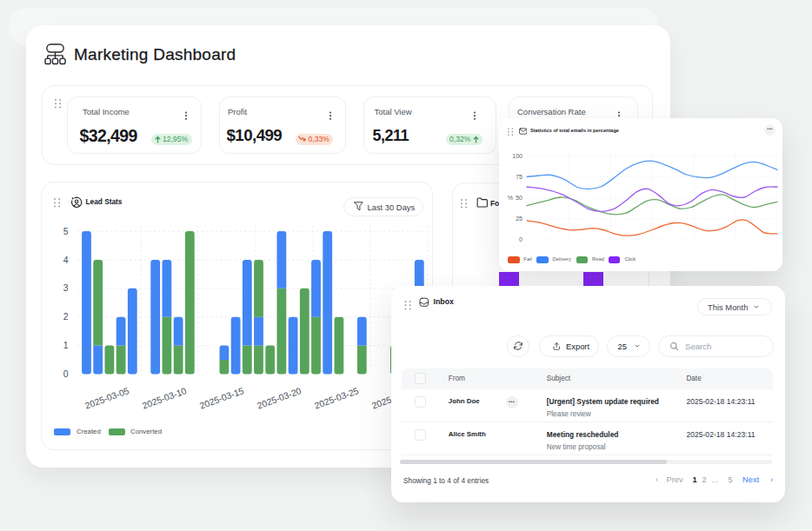  What do you see at coordinates (519, 177) in the screenshot?
I see `svg-text: 75` at bounding box center [519, 177].